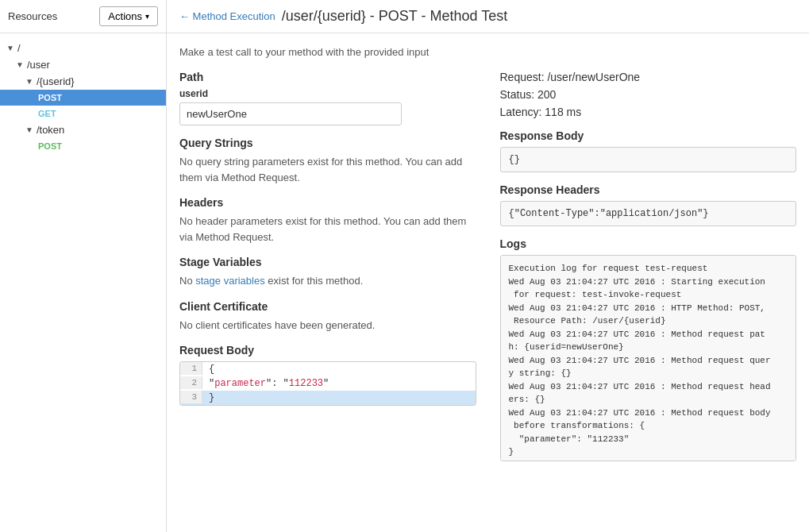  I want to click on status-line: Status: 200, so click(649, 94).